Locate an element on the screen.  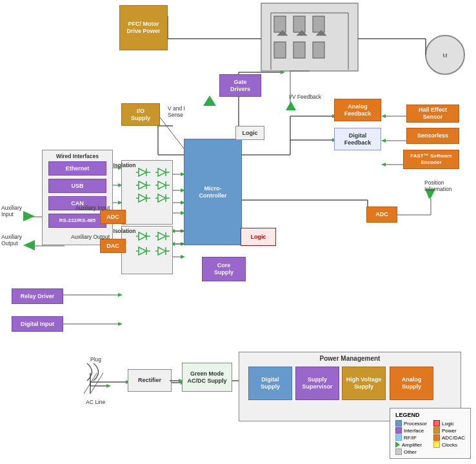
sensorless-block: Sensorless is located at coordinates (433, 136).